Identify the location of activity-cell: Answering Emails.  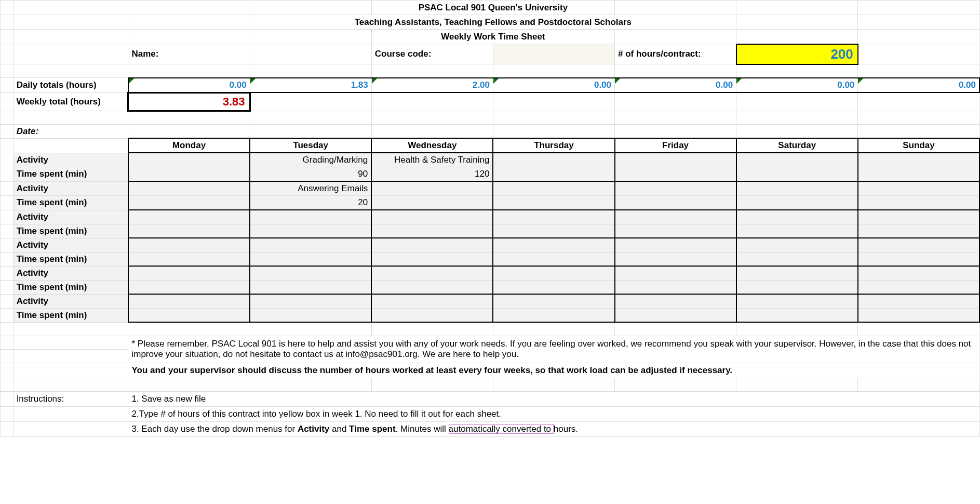
(311, 189).